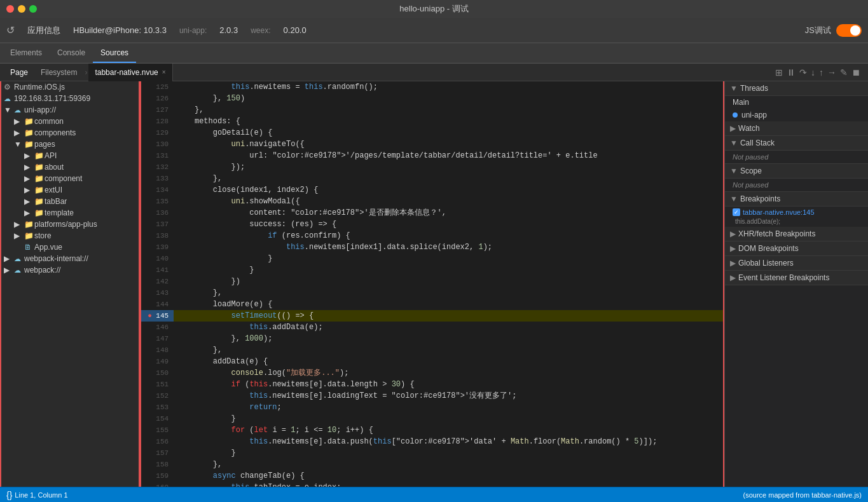 The width and height of the screenshot is (868, 502). I want to click on scope-section-header: ▼ Scope, so click(796, 172).